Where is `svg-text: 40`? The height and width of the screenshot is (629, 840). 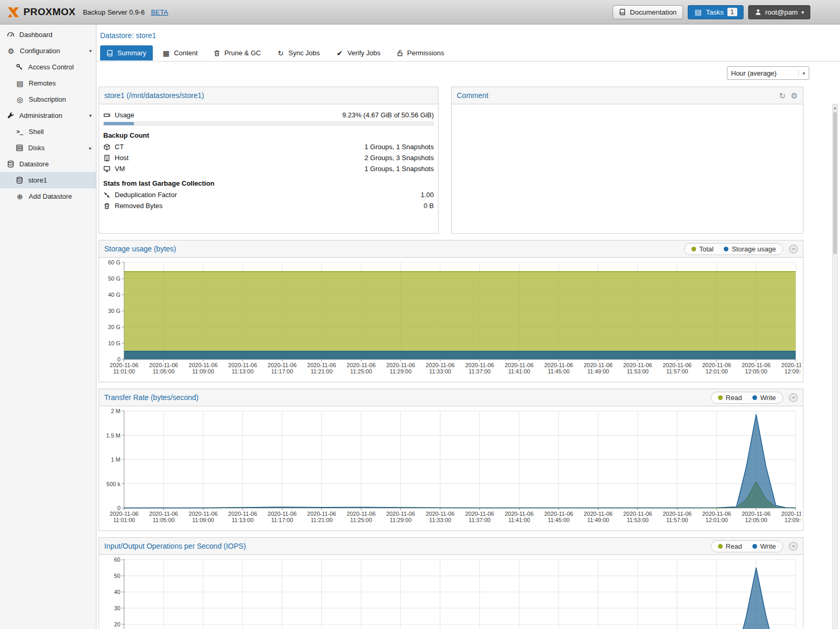 svg-text: 40 is located at coordinates (117, 592).